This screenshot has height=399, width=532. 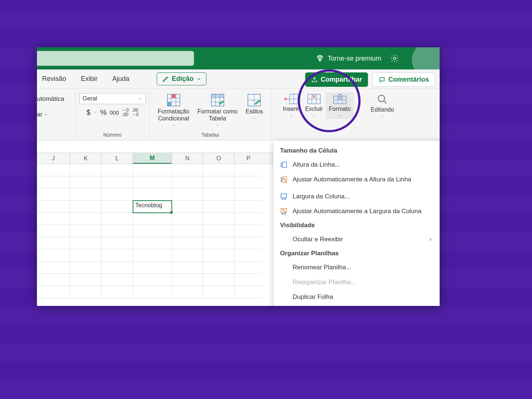 What do you see at coordinates (395, 58) in the screenshot?
I see `settings-icon` at bounding box center [395, 58].